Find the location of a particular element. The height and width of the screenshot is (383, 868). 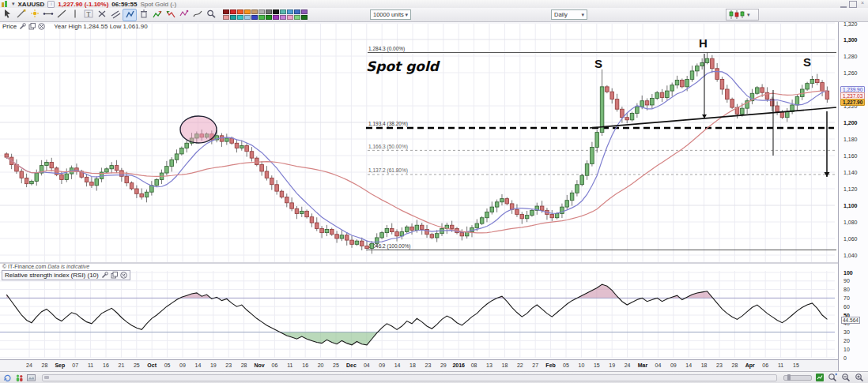

svg-text: 1,166.3 (50.00%) is located at coordinates (388, 147).